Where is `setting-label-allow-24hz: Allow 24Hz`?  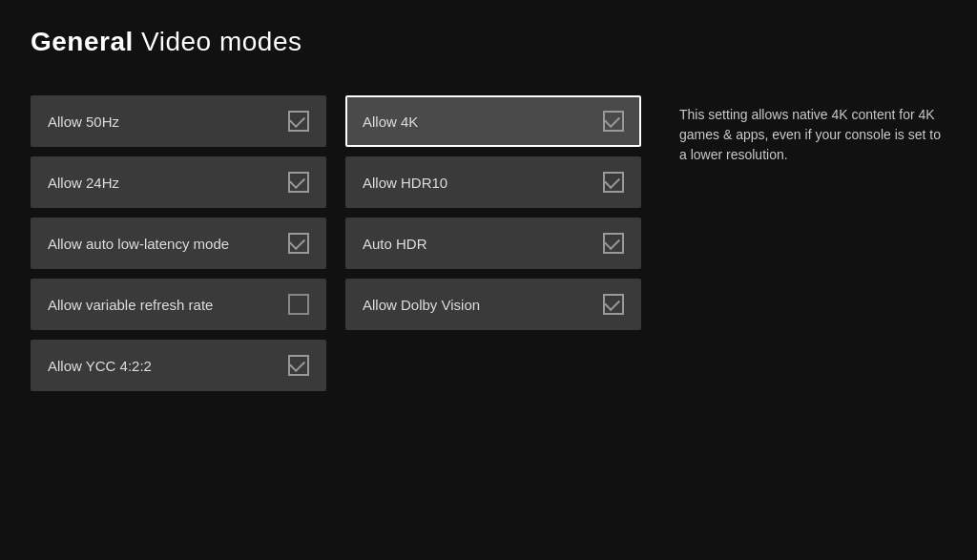
setting-label-allow-24hz: Allow 24Hz is located at coordinates (84, 183).